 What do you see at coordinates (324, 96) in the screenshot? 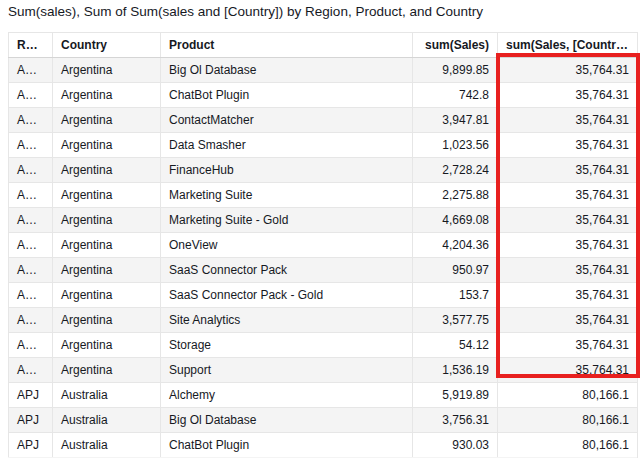
I see `table-row: AMERArgentinaChatBot Plugin742.835,764.3…` at bounding box center [324, 96].